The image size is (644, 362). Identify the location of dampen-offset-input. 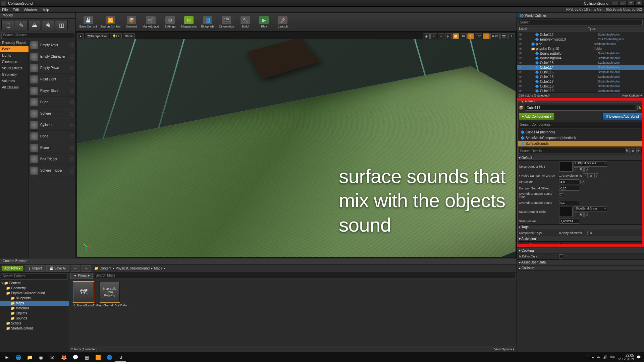
(569, 188).